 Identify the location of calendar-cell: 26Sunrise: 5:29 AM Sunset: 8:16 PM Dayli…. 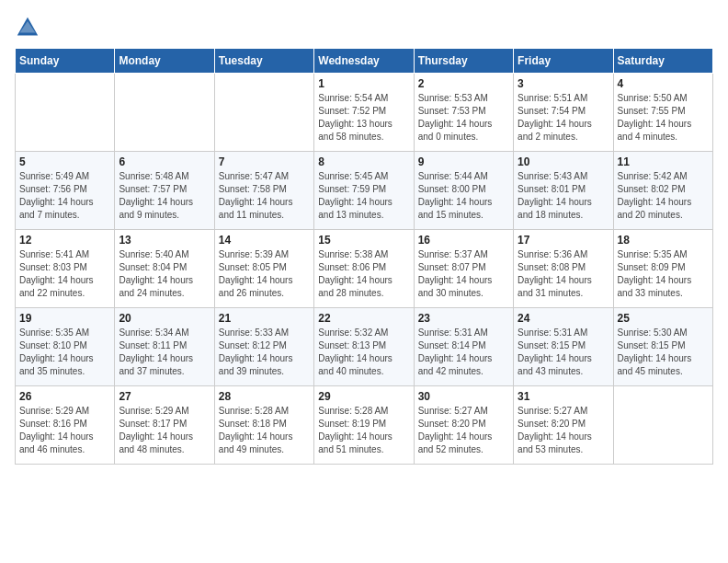
(65, 425).